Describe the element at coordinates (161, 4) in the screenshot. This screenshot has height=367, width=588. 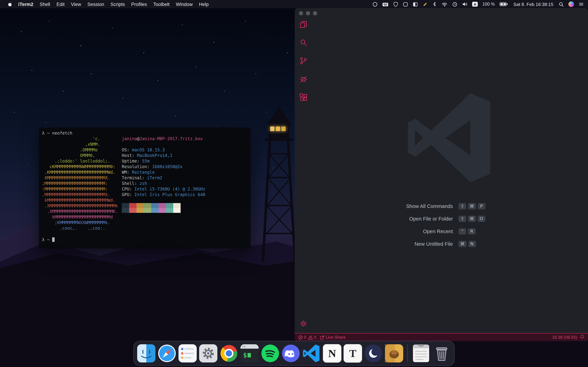
I see `menu-toolbelt: Toolbelt` at that location.